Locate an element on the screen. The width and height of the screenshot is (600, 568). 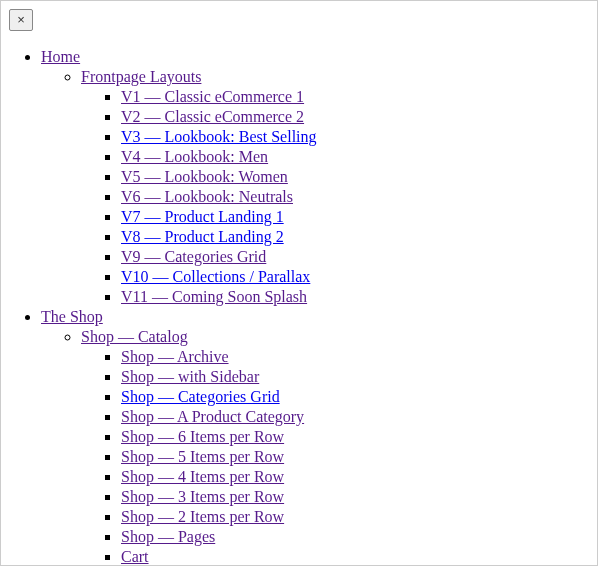
nav-link-v9-categories-grid: V9 — Categories Grid is located at coordinates (194, 256).